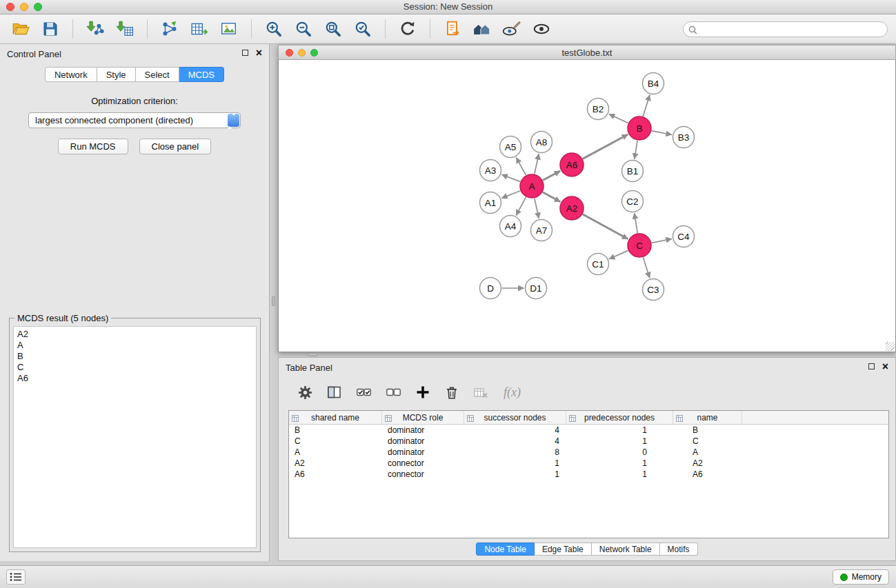 The image size is (896, 588). I want to click on edge-C-C3, so click(646, 267).